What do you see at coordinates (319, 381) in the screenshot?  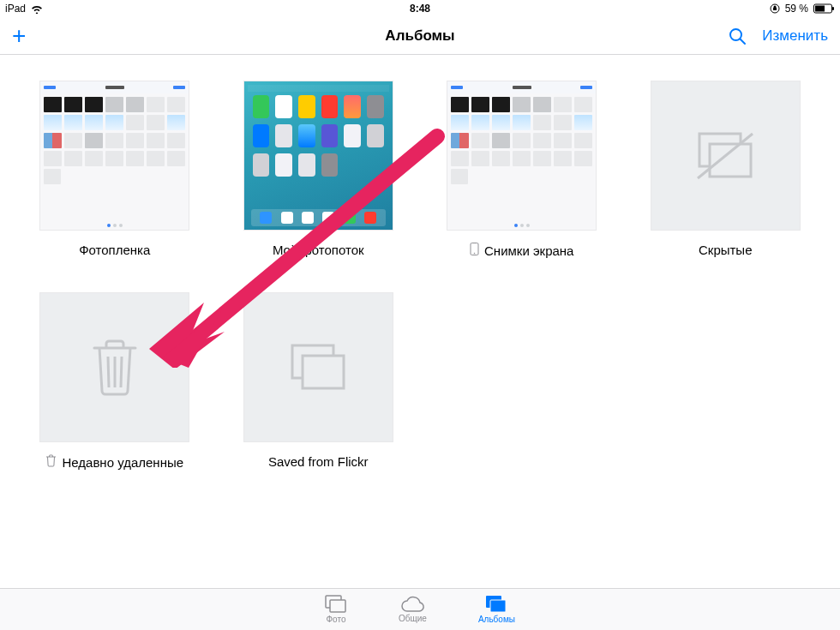 I see `album-saved-from-flickr: Saved from Flickr` at bounding box center [319, 381].